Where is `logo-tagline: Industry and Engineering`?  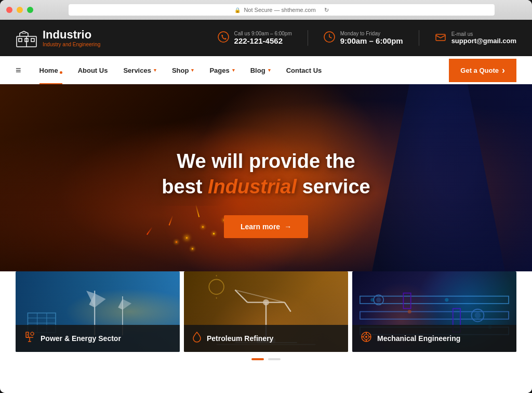 logo-tagline: Industry and Engineering is located at coordinates (72, 45).